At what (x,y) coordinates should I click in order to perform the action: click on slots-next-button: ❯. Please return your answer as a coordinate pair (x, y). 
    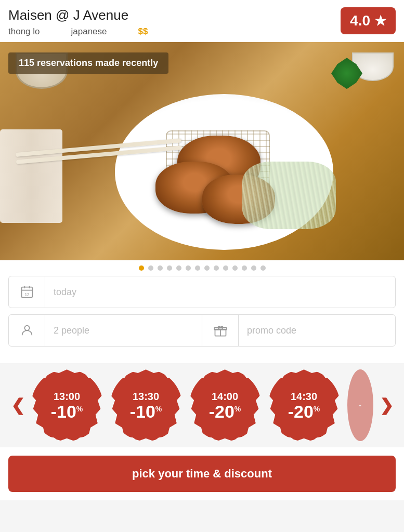
    Looking at the image, I should click on (387, 405).